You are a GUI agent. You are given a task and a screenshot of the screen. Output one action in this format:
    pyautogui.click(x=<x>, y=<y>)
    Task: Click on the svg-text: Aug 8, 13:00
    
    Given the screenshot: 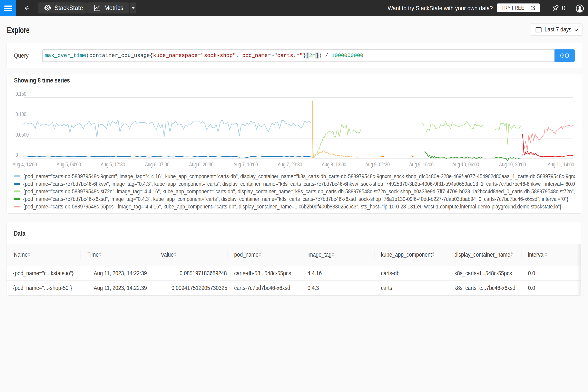 What is the action you would take?
    pyautogui.click(x=334, y=164)
    